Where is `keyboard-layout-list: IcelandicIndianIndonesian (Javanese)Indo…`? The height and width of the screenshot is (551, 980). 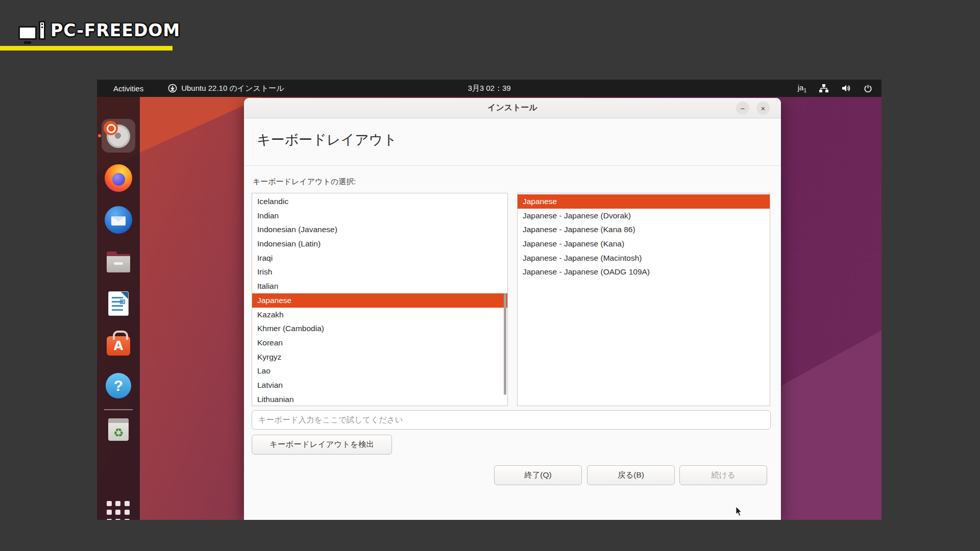 keyboard-layout-list: IcelandicIndianIndonesian (Javanese)Indo… is located at coordinates (380, 299).